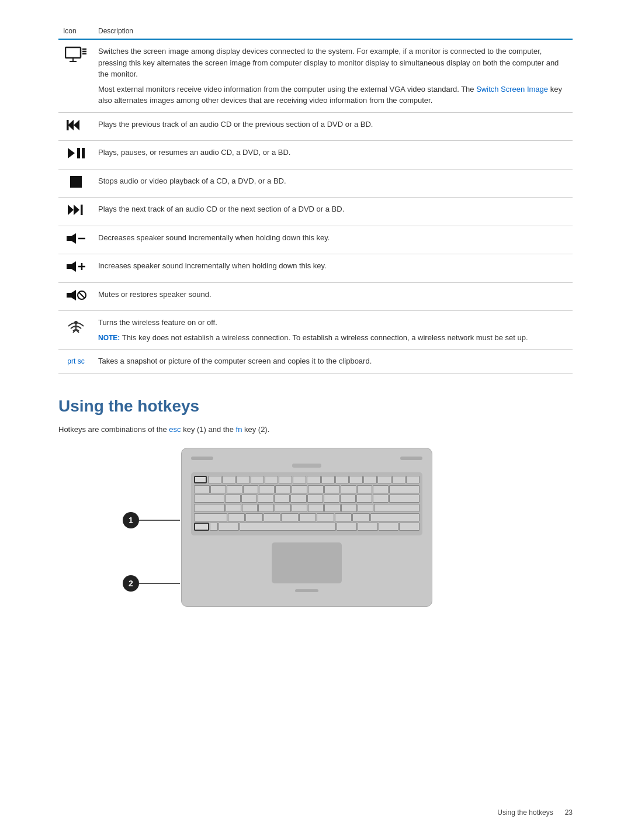 Image resolution: width=631 pixels, height=840 pixels. I want to click on table-row: Plays, pauses, or resumes an audio CD, a…, so click(316, 155).